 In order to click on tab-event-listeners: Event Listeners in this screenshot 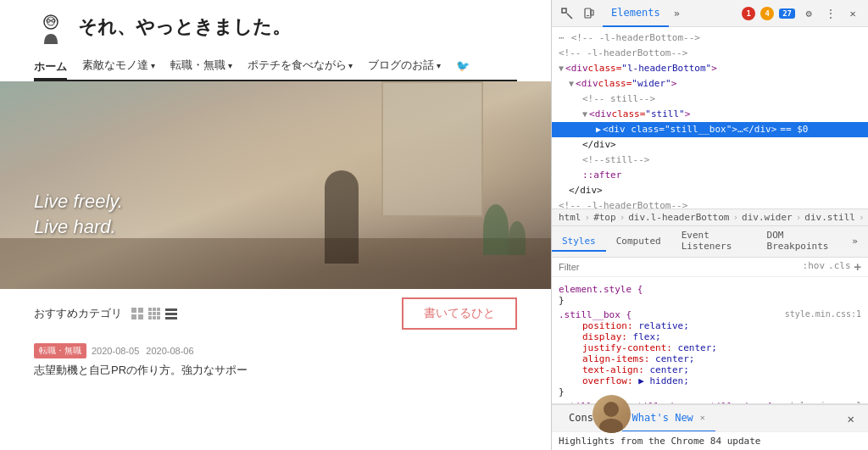, I will do `click(714, 242)`.